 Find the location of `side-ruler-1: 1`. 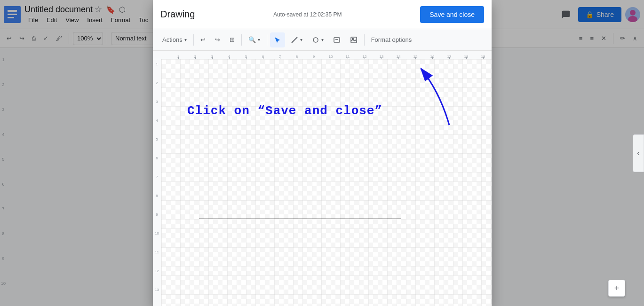

side-ruler-1: 1 is located at coordinates (157, 71).